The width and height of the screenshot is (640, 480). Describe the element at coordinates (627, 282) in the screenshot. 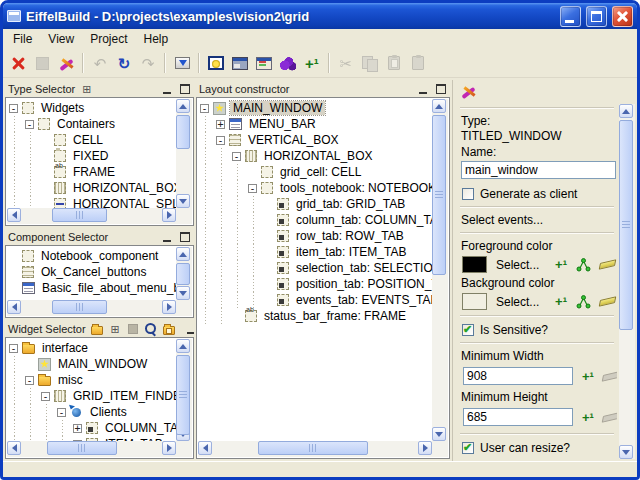

I see `properties-scrollbar` at that location.